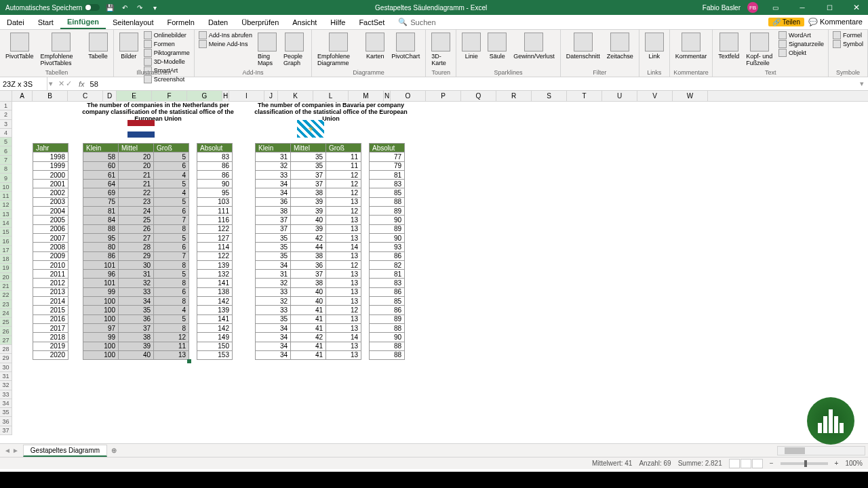 Image resolution: width=868 pixels, height=488 pixels. I want to click on fill-handle, so click(189, 361).